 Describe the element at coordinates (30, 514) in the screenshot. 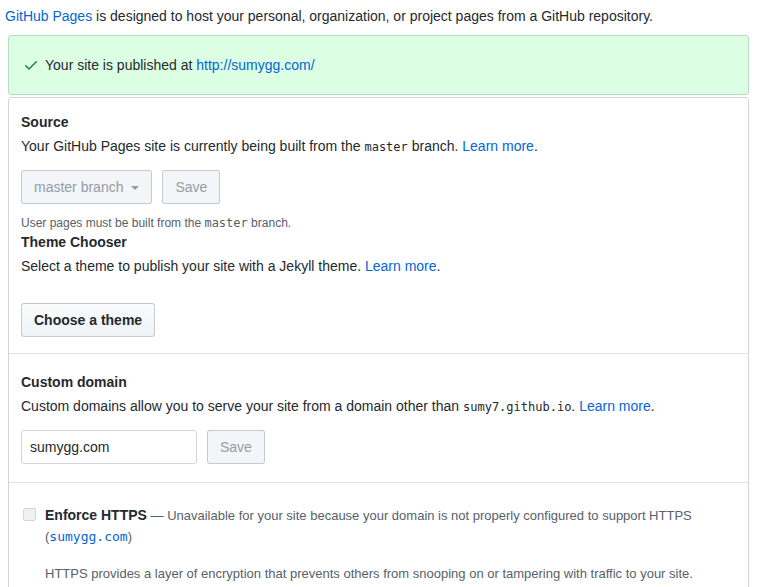

I see `enforce-https-checkbox` at that location.